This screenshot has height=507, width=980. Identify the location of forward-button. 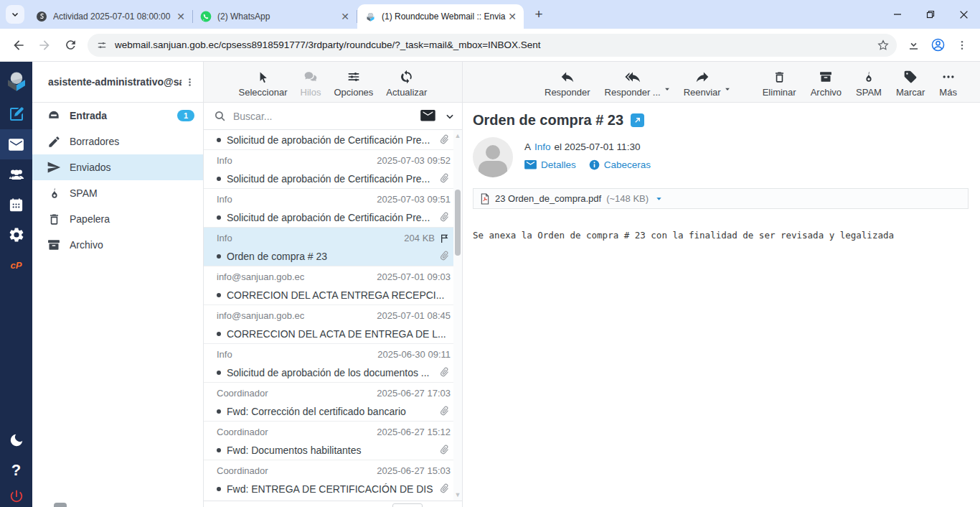
(44, 45).